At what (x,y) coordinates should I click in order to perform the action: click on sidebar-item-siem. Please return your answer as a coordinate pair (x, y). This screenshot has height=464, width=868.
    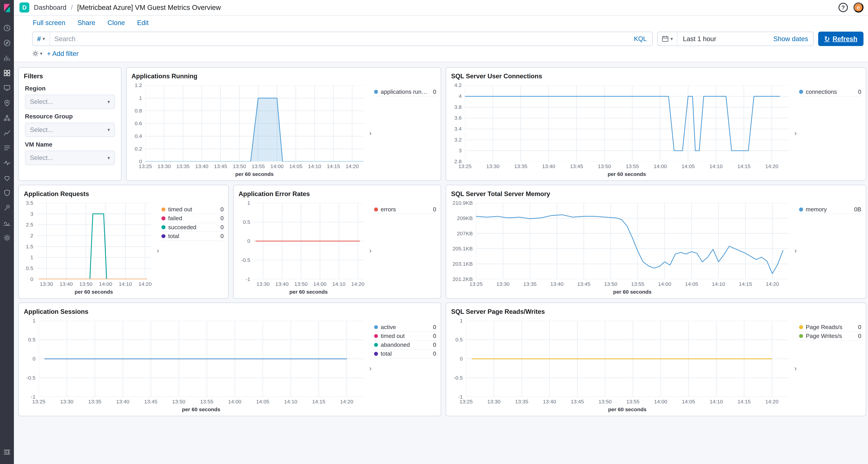
    Looking at the image, I should click on (7, 193).